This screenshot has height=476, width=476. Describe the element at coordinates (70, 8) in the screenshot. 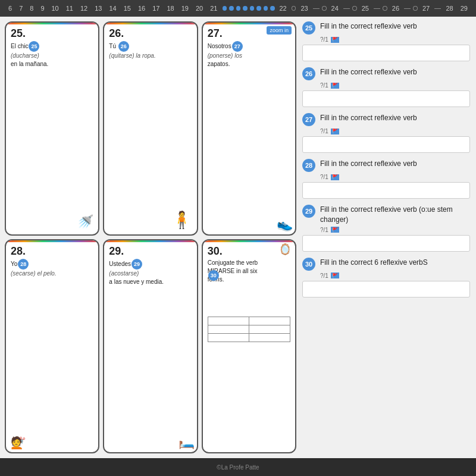

I see `nav-num-11: 11` at that location.